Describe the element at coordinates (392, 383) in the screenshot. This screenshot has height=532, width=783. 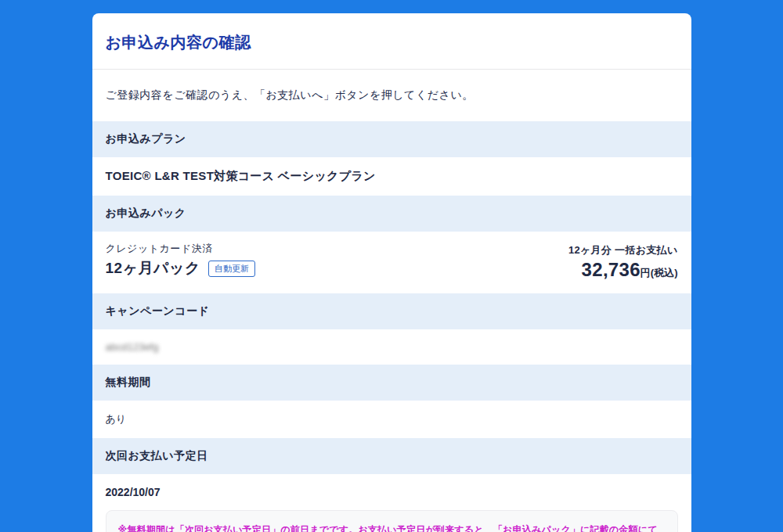
I see `section-header-free-period: 無料期間` at that location.